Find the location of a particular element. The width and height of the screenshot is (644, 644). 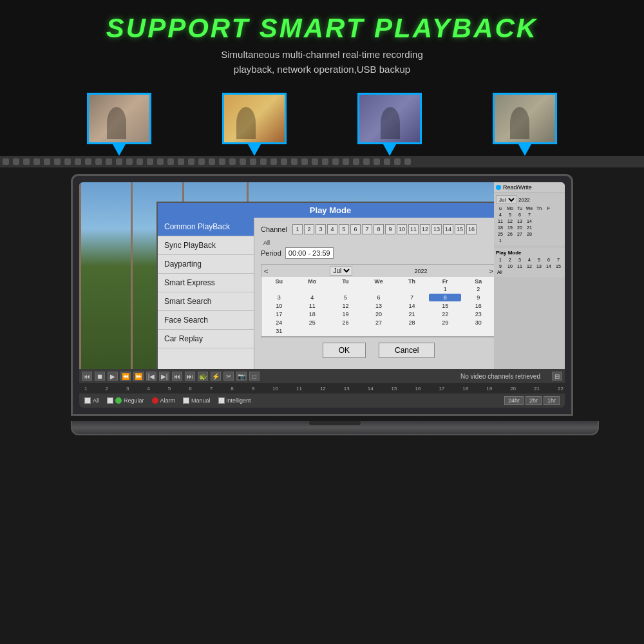

period-start: 00:00 - 23:59 is located at coordinates (309, 253).